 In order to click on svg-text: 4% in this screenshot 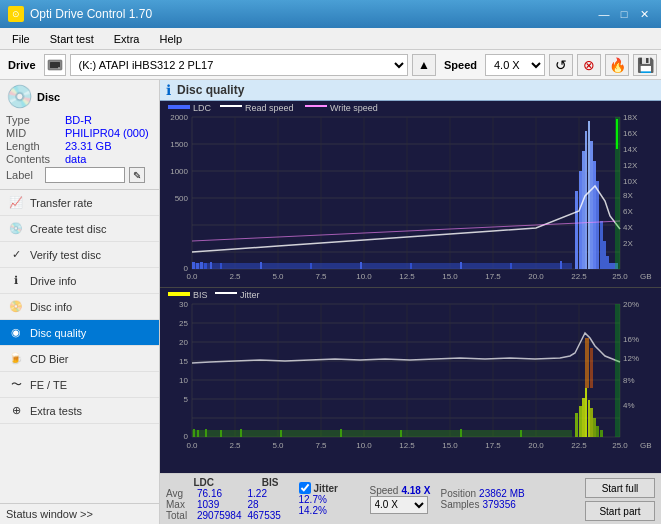, I will do `click(629, 406)`.